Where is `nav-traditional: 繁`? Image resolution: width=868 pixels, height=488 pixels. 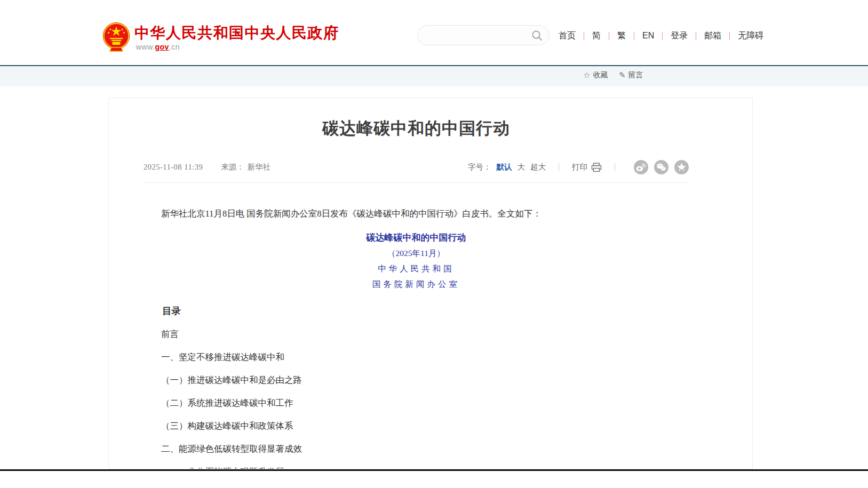
nav-traditional: 繁 is located at coordinates (622, 36).